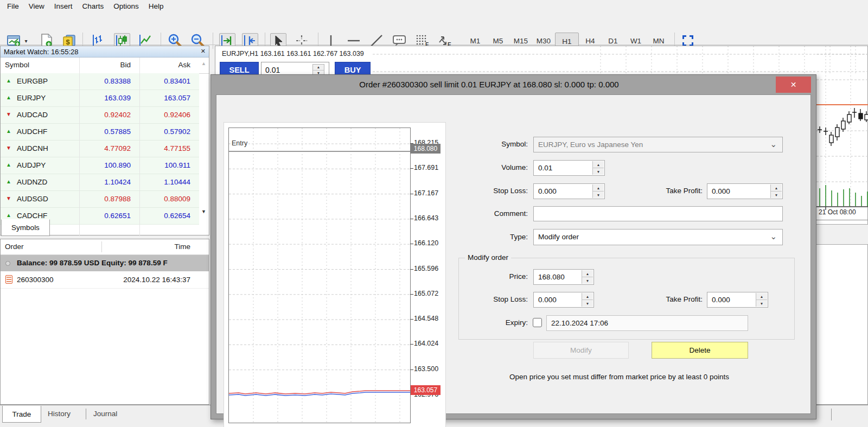 This screenshot has width=868, height=427. Describe the element at coordinates (14, 246) in the screenshot. I see `column-order: Order` at that location.